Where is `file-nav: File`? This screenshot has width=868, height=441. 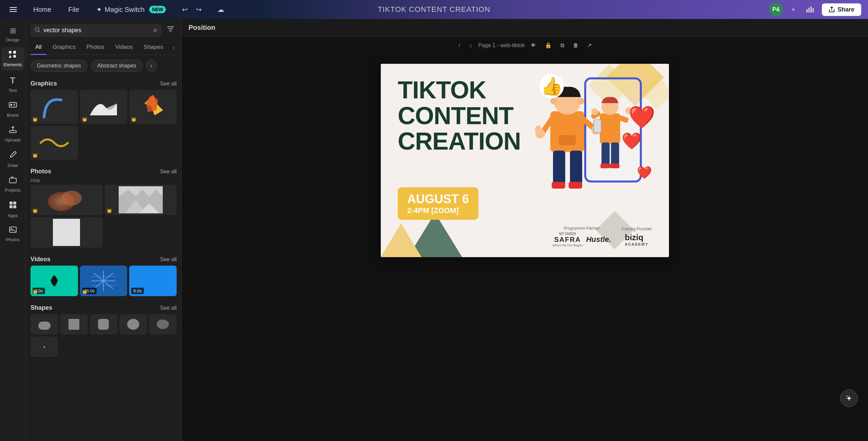 file-nav: File is located at coordinates (74, 9).